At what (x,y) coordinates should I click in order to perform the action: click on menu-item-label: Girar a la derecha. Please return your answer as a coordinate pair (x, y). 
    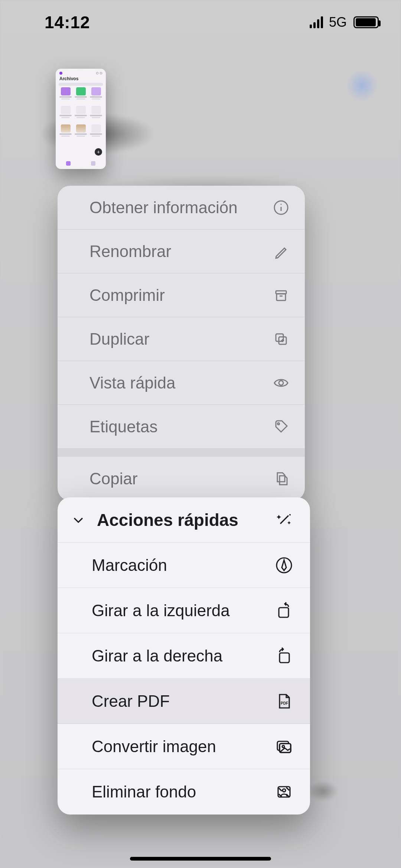
    Looking at the image, I should click on (157, 656).